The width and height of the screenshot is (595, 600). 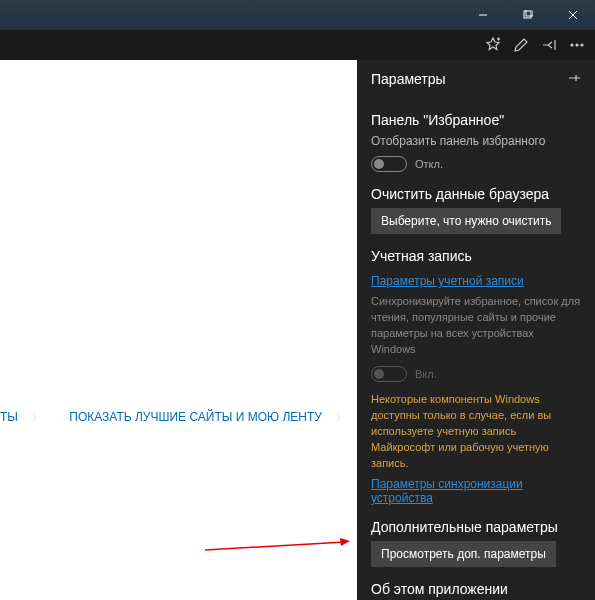 I want to click on sync-toggle-label: Вкл., so click(x=426, y=374).